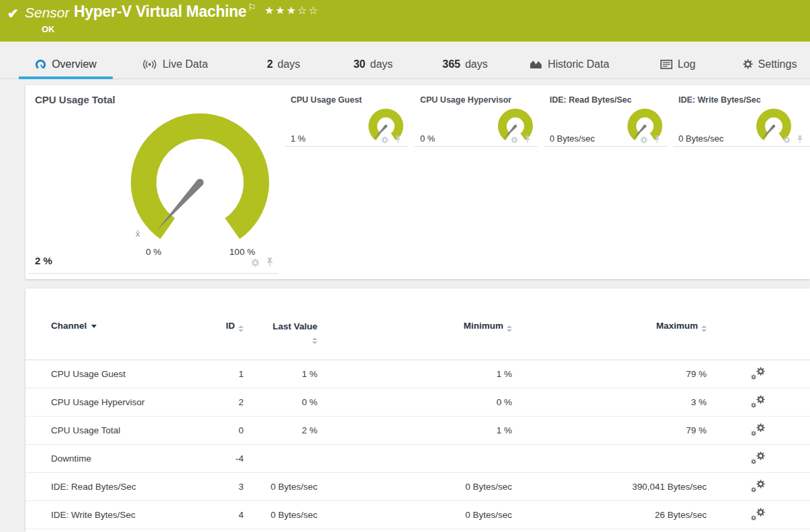 This screenshot has width=810, height=532. What do you see at coordinates (742, 121) in the screenshot?
I see `mini-gauge-card-ide-write: IDE: Write Bytes/Sec 0 Bytes/sec` at bounding box center [742, 121].